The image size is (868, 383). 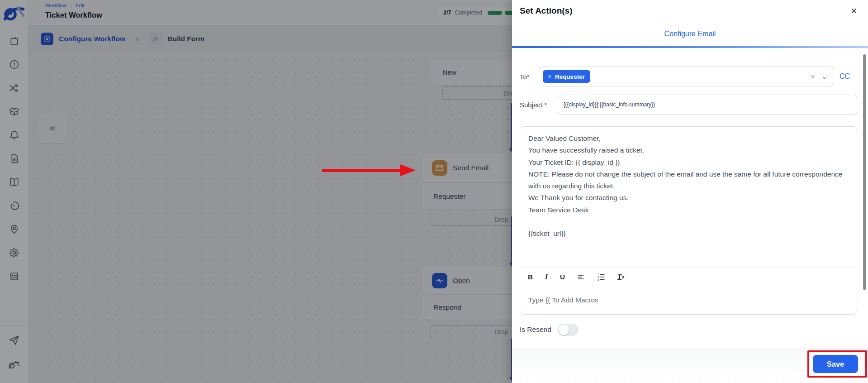 What do you see at coordinates (685, 77) in the screenshot?
I see `to-field-row: To* x Requester ✕ ⌄ CC` at bounding box center [685, 77].